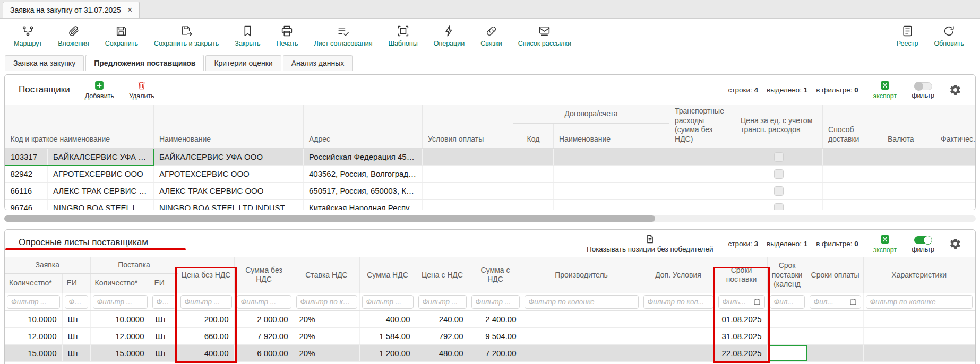 This screenshot has height=364, width=980. Describe the element at coordinates (402, 36) in the screenshot. I see `toolbar-button-templates: Шаблоны` at that location.